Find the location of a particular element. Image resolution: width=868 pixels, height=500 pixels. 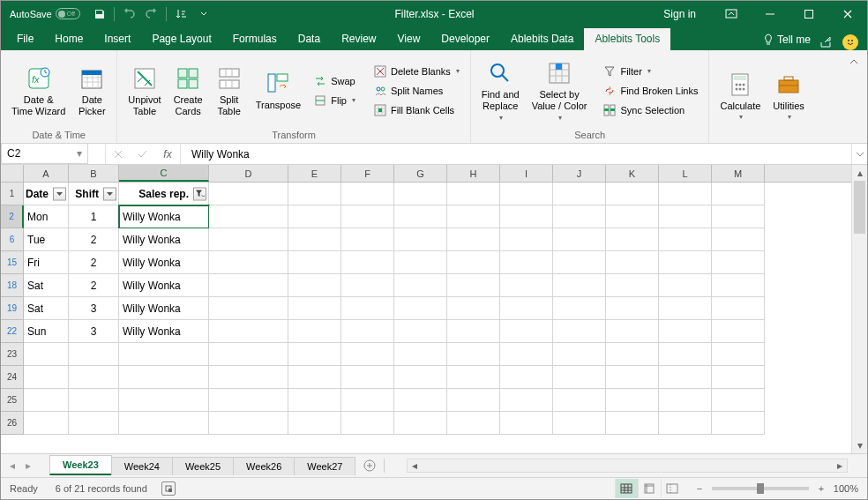

cell-D15 is located at coordinates (249, 263).